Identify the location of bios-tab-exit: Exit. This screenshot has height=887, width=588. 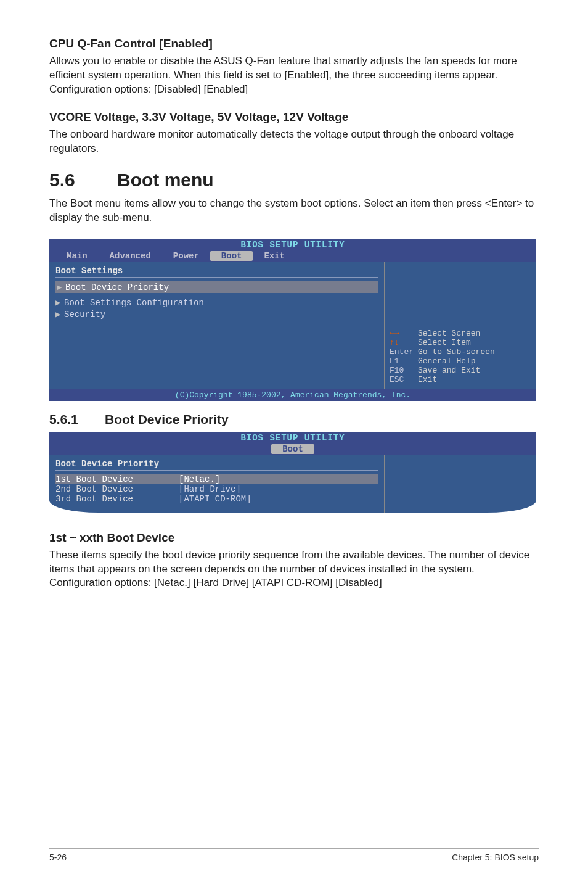
(274, 256).